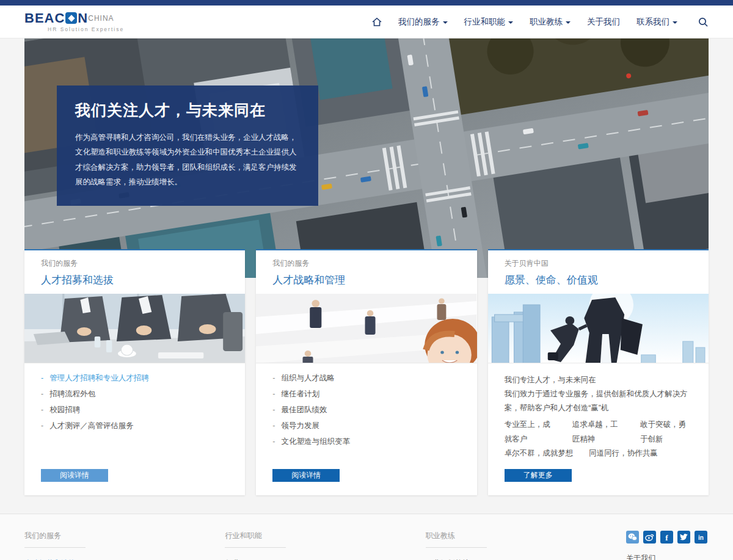  What do you see at coordinates (667, 557) in the screenshot?
I see `footer-link-about: 关于我们` at bounding box center [667, 557].